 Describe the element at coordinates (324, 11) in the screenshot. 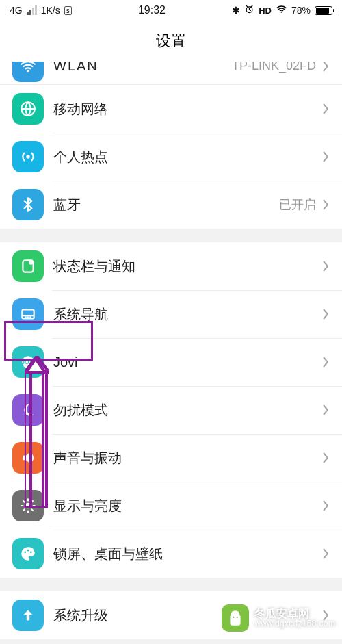

I see `battery-icon` at that location.